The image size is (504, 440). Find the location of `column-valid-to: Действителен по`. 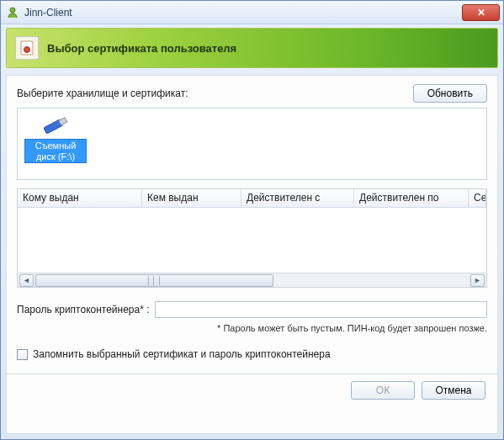

column-valid-to: Действителен по is located at coordinates (411, 199).